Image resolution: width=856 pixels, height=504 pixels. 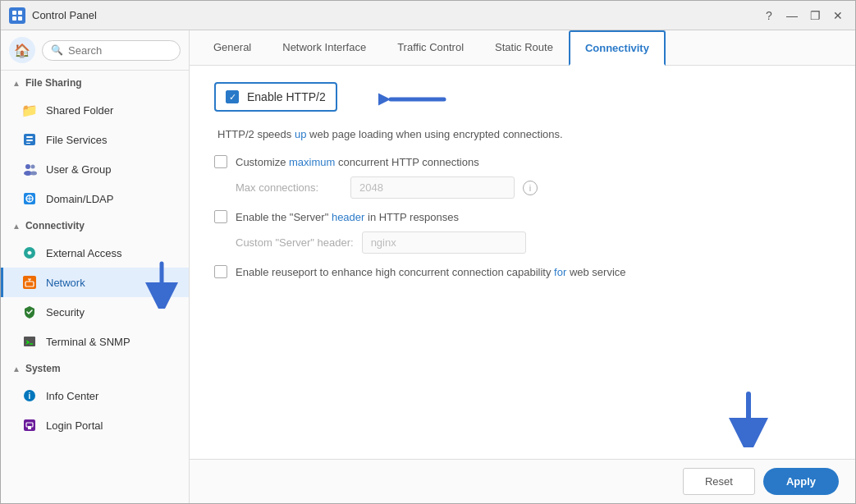 What do you see at coordinates (530, 188) in the screenshot?
I see `info-tooltip-icon: i` at bounding box center [530, 188].